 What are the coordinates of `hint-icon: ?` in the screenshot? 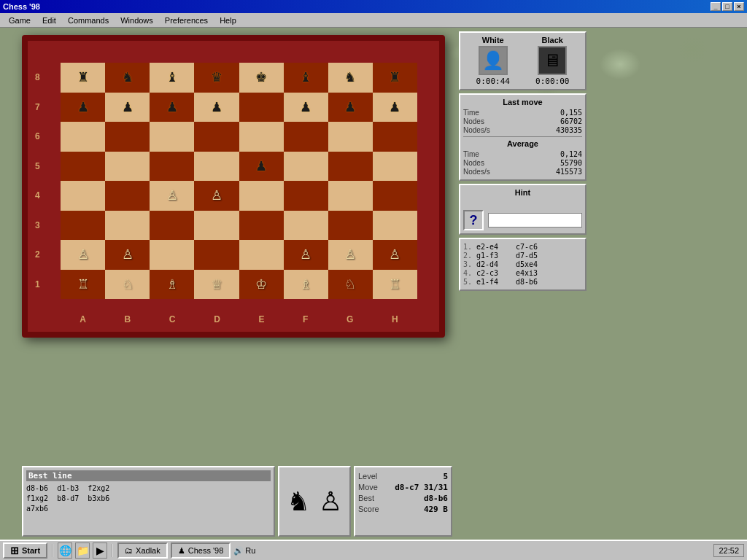 It's located at (473, 220).